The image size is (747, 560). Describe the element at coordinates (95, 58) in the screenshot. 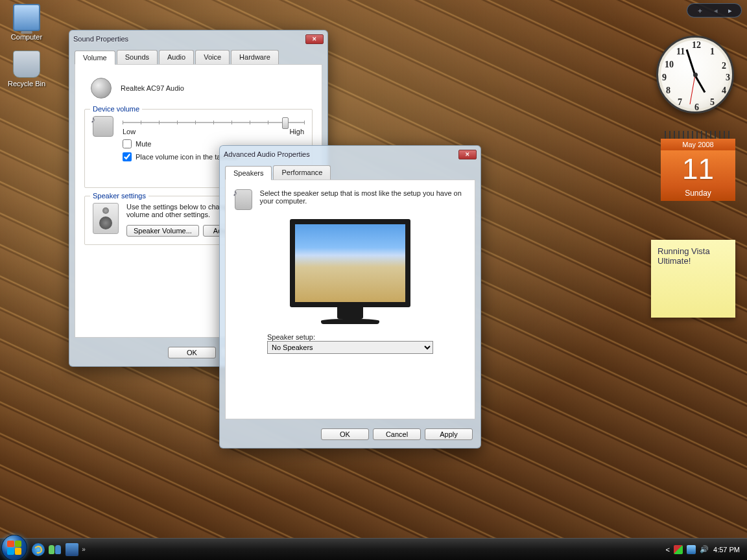

I see `tab-volume: Volume` at that location.